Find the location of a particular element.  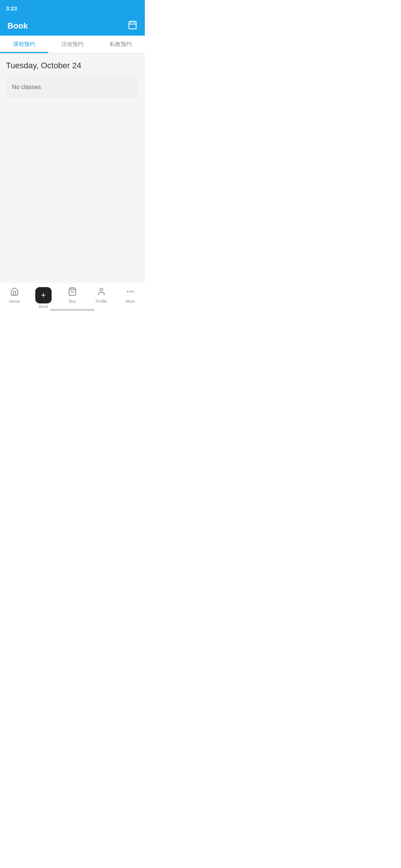

nav-item-profile: Profile is located at coordinates (101, 295).